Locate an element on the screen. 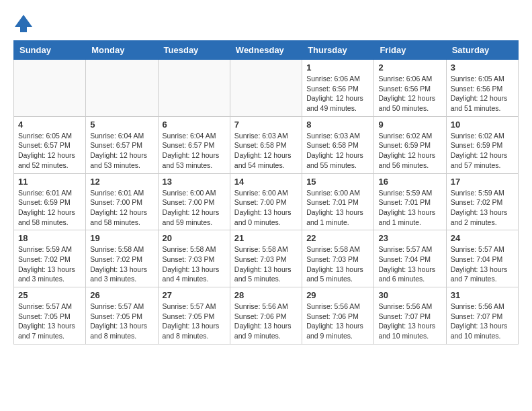 The image size is (532, 411). calendar-cell: 29Sunrise: 5:56 AM Sunset: 7:06 PM Dayli… is located at coordinates (339, 316).